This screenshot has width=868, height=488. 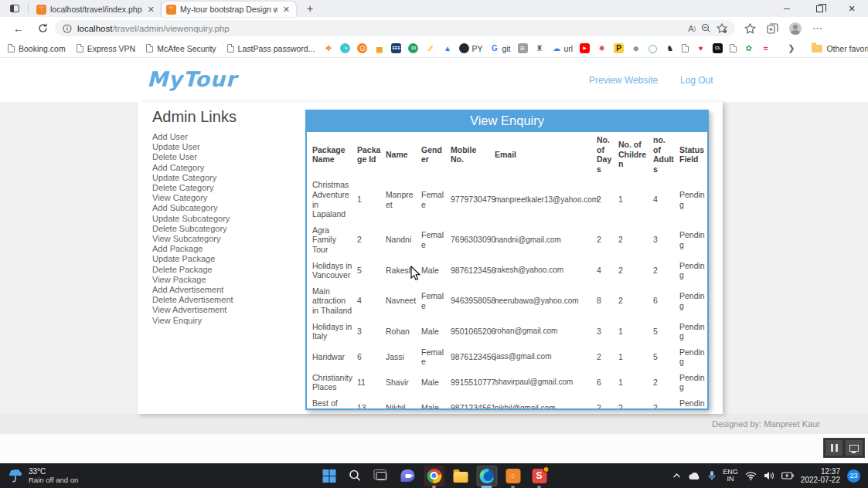 What do you see at coordinates (382, 476) in the screenshot?
I see `task-view-icon` at bounding box center [382, 476].